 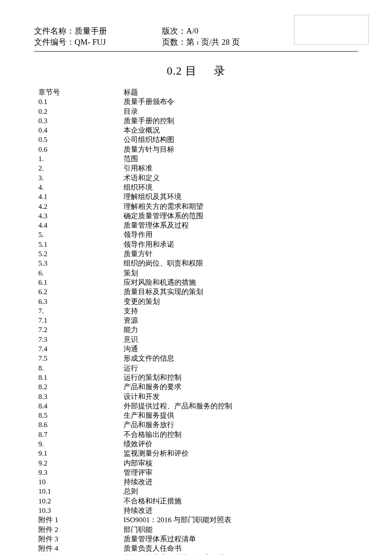 I want to click on file-name-label: 文件名称：, so click(x=55, y=31).